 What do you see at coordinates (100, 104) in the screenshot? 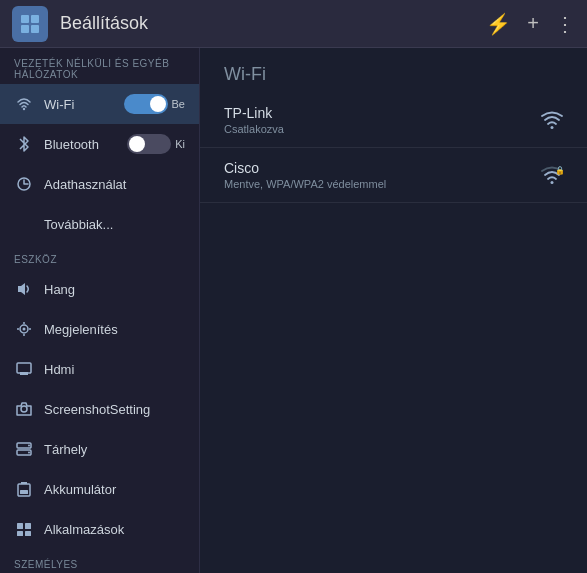
I see `sidebar-item-wifi: Wi-Fi Be` at bounding box center [100, 104].